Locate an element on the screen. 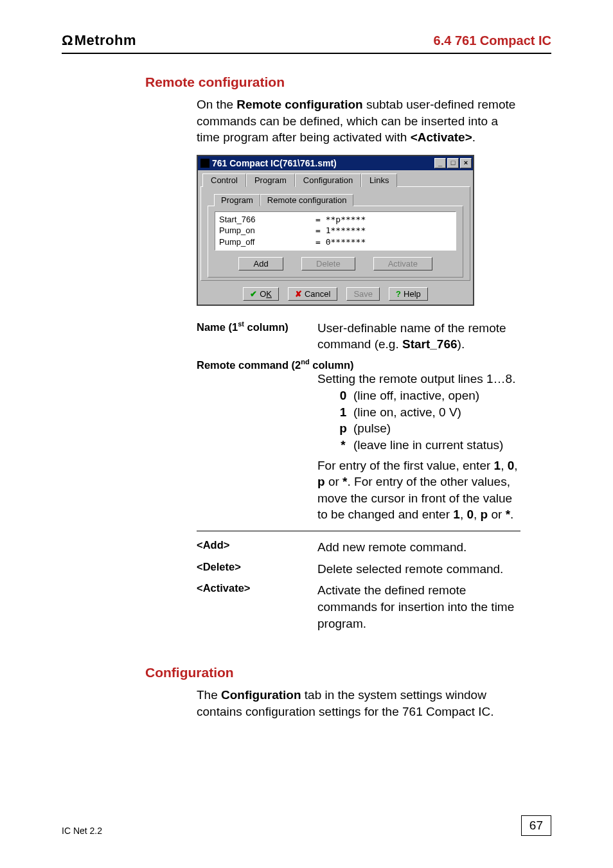 The height and width of the screenshot is (868, 613). text: (line on, active, 0 V) is located at coordinates (437, 412).